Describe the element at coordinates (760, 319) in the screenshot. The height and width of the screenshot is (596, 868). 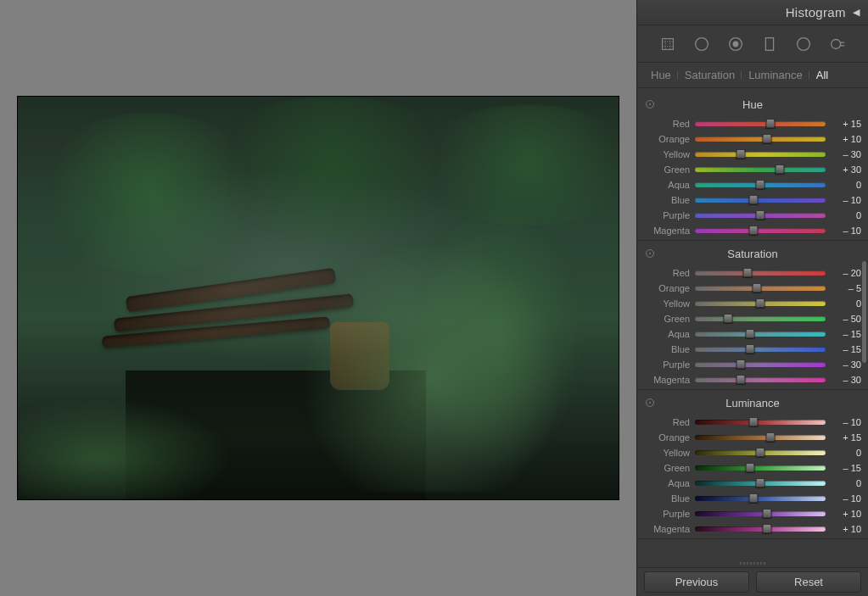
I see `saturation-green-slider` at that location.